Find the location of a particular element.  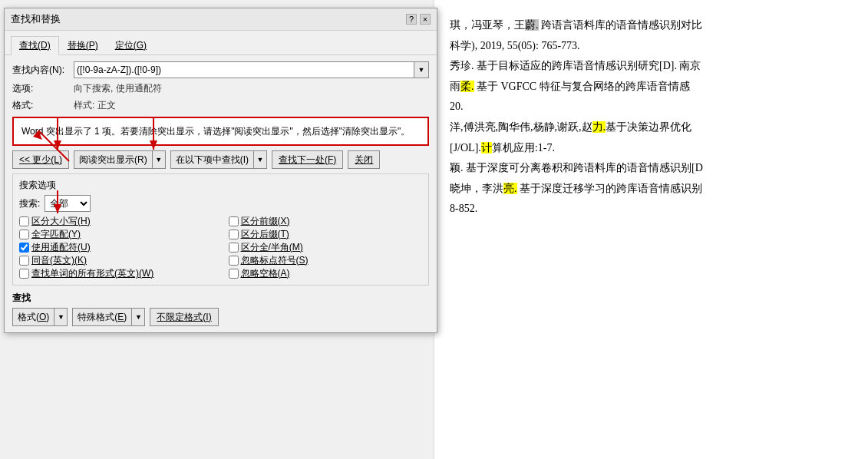

checkbox-whole-word is located at coordinates (25, 235).